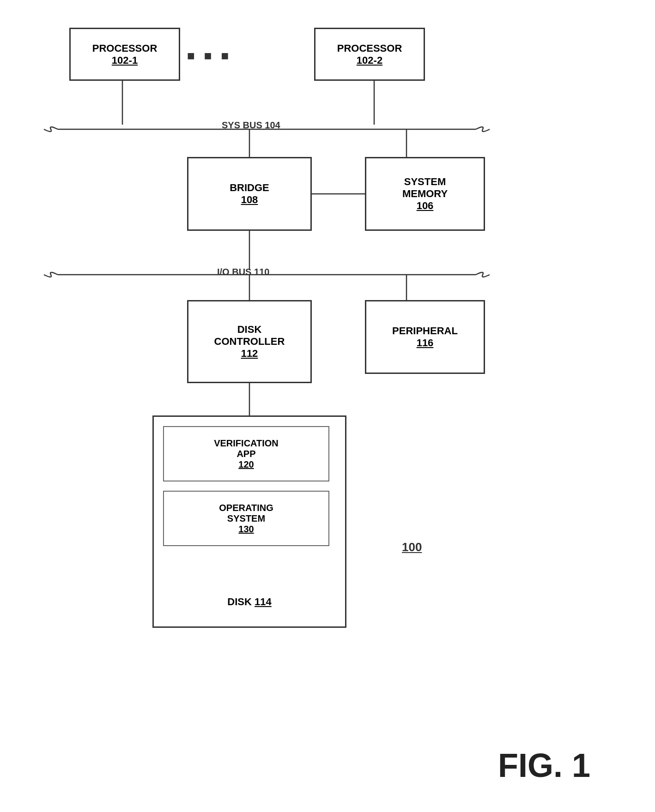 This screenshot has width=655, height=812. What do you see at coordinates (209, 56) in the screenshot?
I see `ellipsis-dots: ■ ■ ■` at bounding box center [209, 56].